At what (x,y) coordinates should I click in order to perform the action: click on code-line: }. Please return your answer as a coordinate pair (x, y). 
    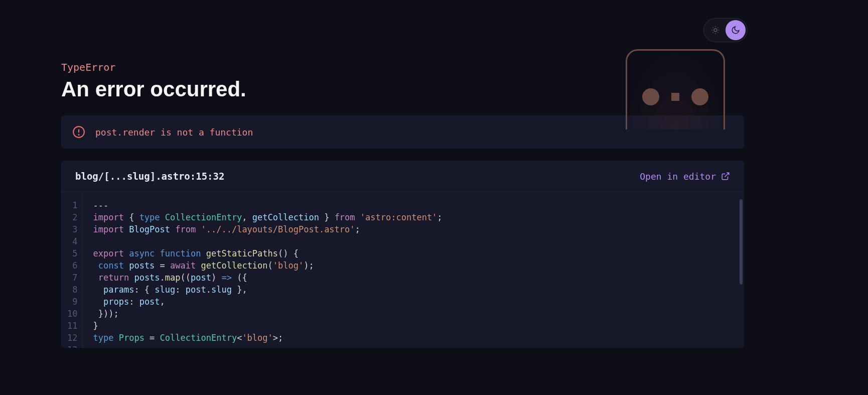
    Looking at the image, I should click on (413, 326).